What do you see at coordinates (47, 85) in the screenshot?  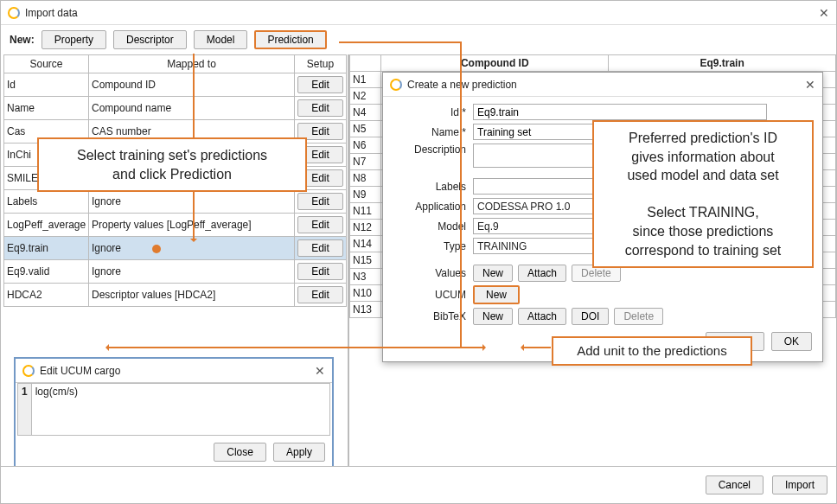 I see `cell-source: Id` at bounding box center [47, 85].